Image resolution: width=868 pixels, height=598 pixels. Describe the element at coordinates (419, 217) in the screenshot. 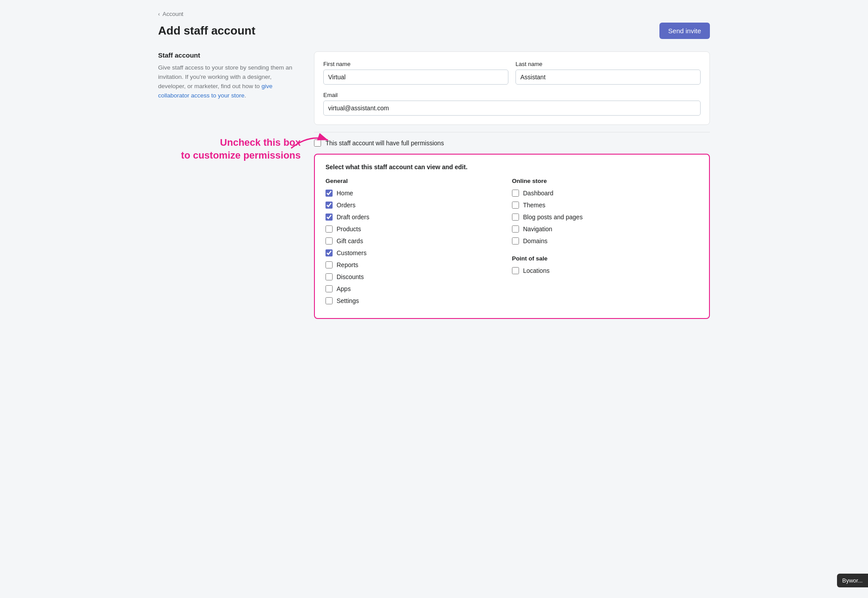

I see `permission-item: Draft orders` at that location.